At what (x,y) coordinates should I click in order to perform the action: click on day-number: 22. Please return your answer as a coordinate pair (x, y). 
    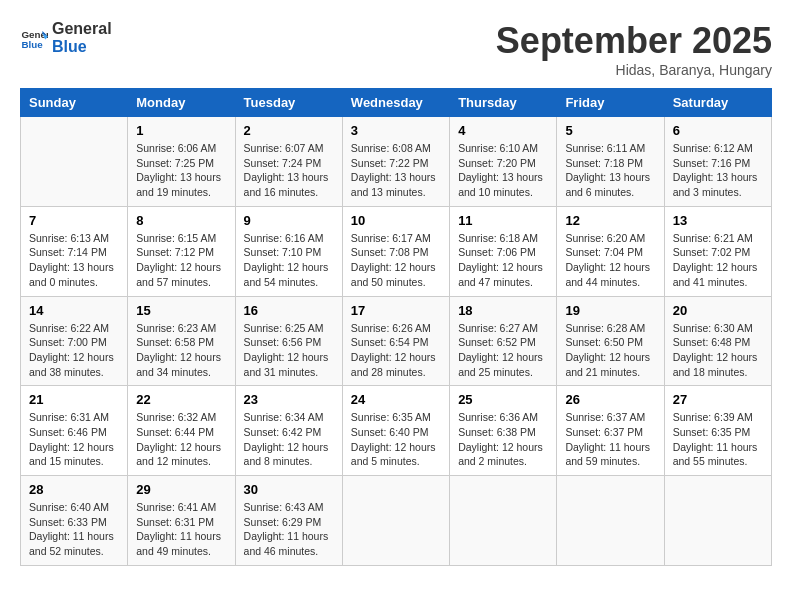
    Looking at the image, I should click on (181, 400).